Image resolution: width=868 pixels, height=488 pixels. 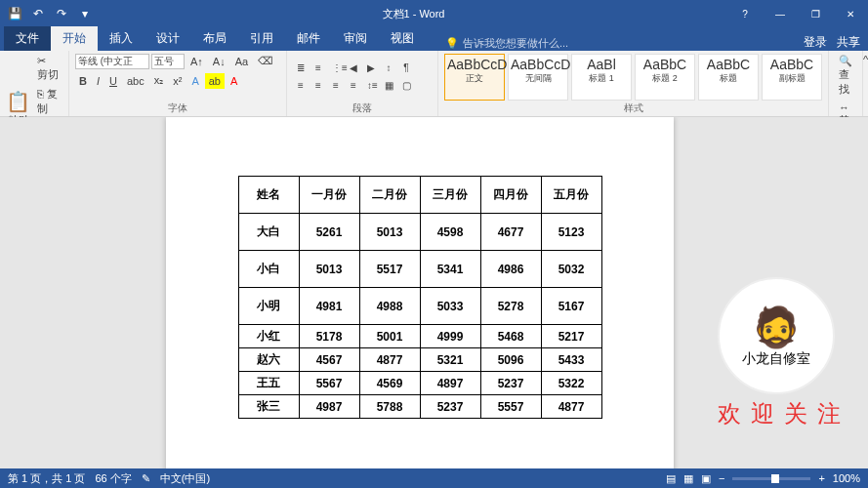 What do you see at coordinates (215, 39) in the screenshot?
I see `tab-layout: 布局` at bounding box center [215, 39].